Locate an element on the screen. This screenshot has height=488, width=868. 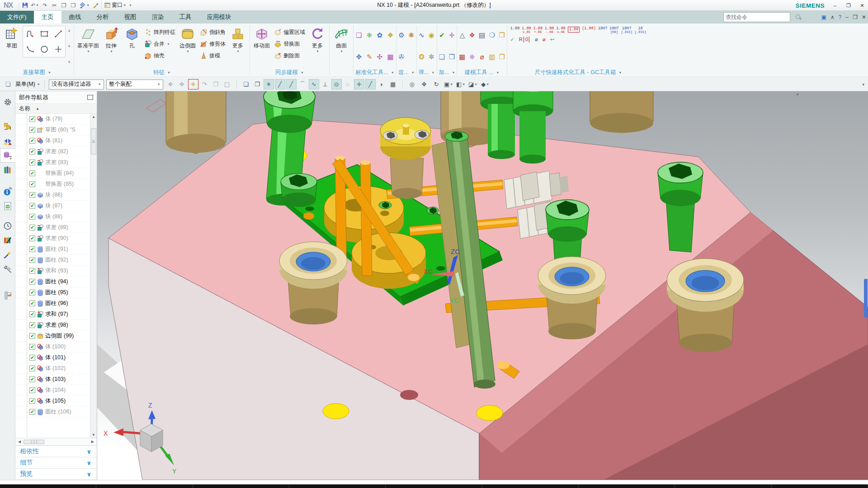
process-studio-icon is located at coordinates (8, 255).